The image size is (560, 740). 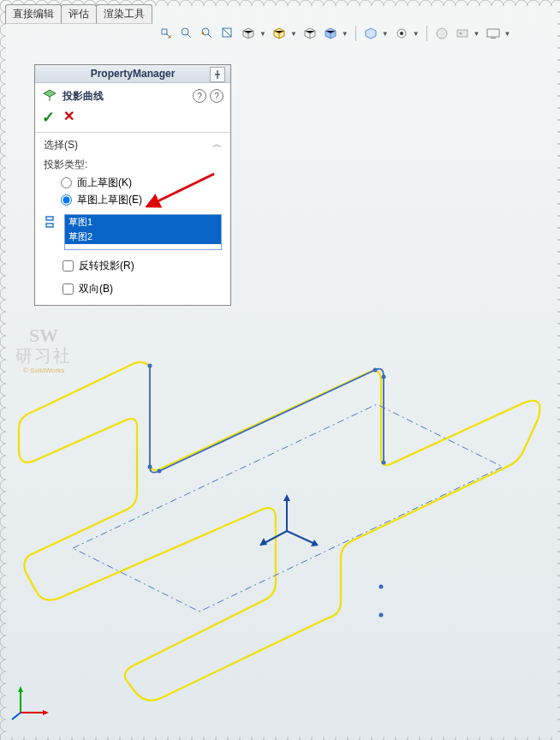 I want to click on view-triad, so click(x=32, y=701).